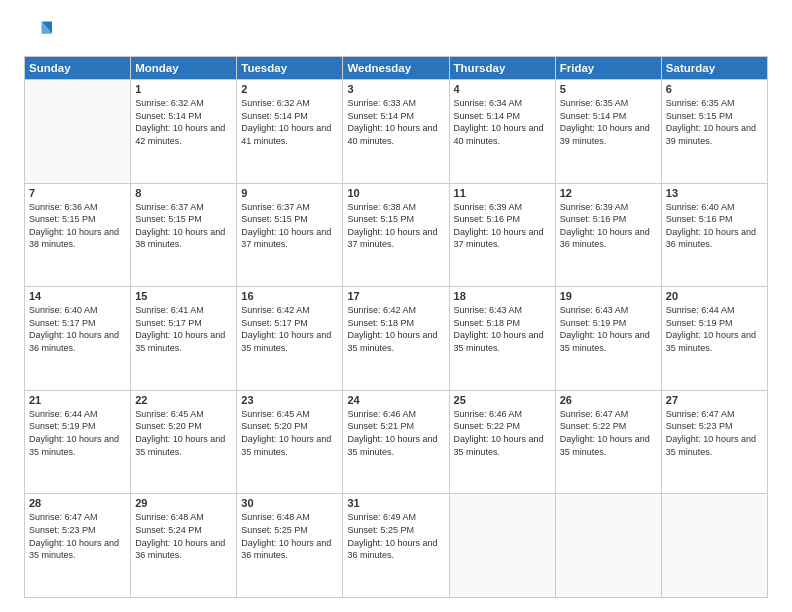 Image resolution: width=792 pixels, height=612 pixels. I want to click on day-info: Sunrise: 6:43 AMSunset: 5:19 PMDaylight:…, so click(608, 329).